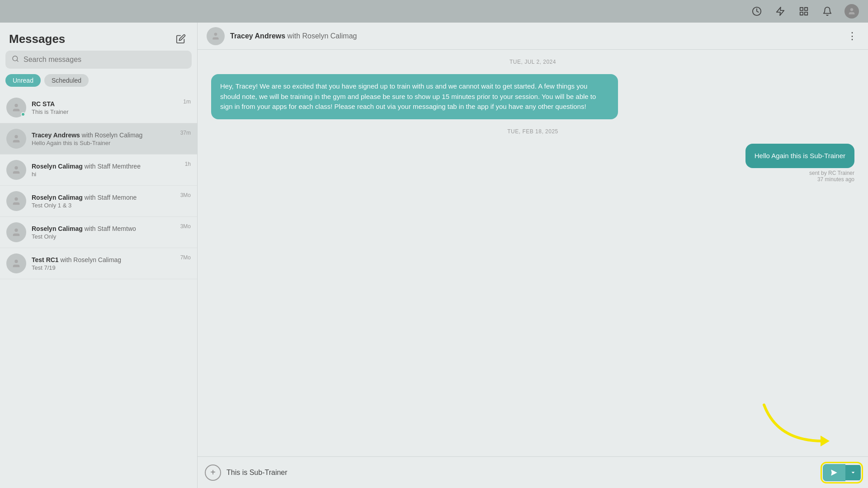 This screenshot has height=488, width=868. Describe the element at coordinates (103, 202) in the screenshot. I see `conversation-info: Roselyn Calimag with Staff Memone Test O…` at that location.